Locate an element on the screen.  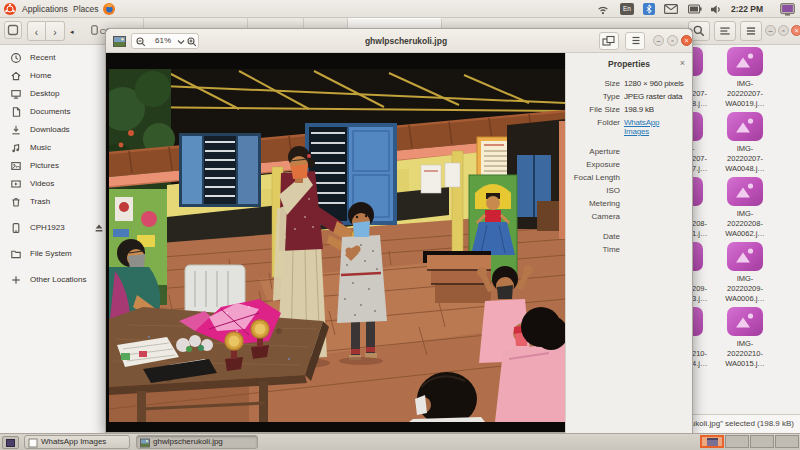
bottom-taskbar: WhatsApp Images ghwlpscherukoli.jpg is located at coordinates (400, 442).